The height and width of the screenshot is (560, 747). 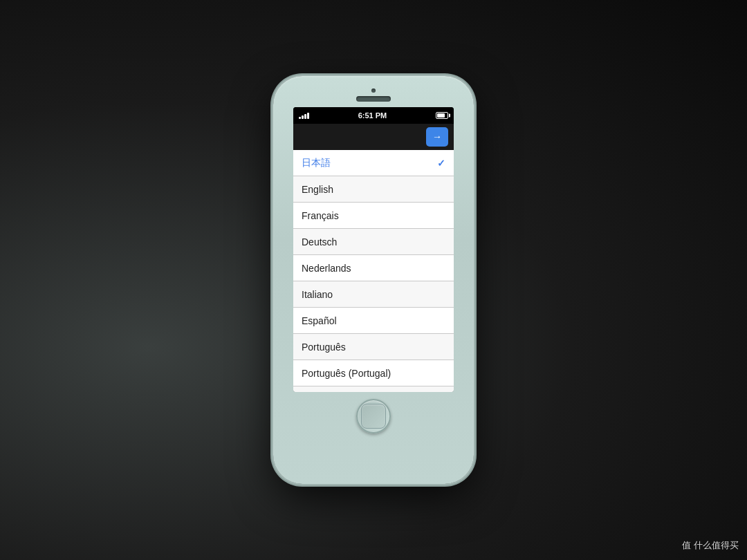 I want to click on language-item: Português, so click(x=374, y=347).